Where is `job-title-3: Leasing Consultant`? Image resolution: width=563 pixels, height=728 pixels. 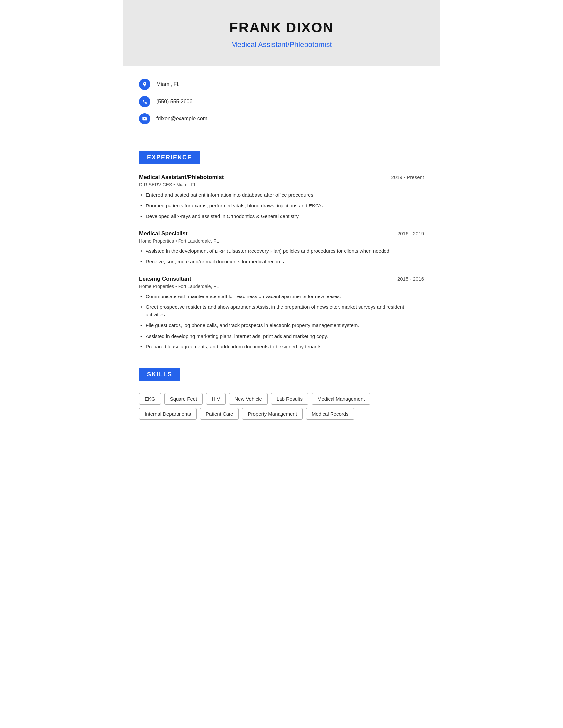 job-title-3: Leasing Consultant is located at coordinates (165, 279).